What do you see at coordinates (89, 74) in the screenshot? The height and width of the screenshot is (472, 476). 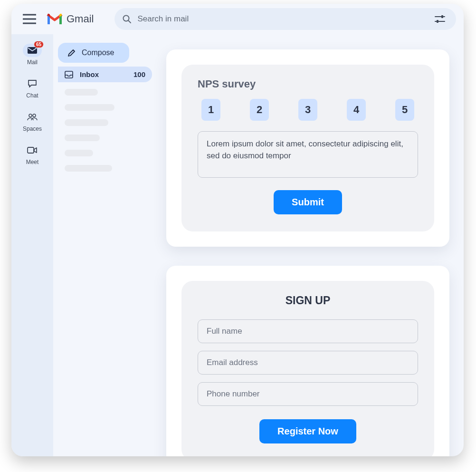 I see `sidebar-item-label: Inbox` at bounding box center [89, 74].